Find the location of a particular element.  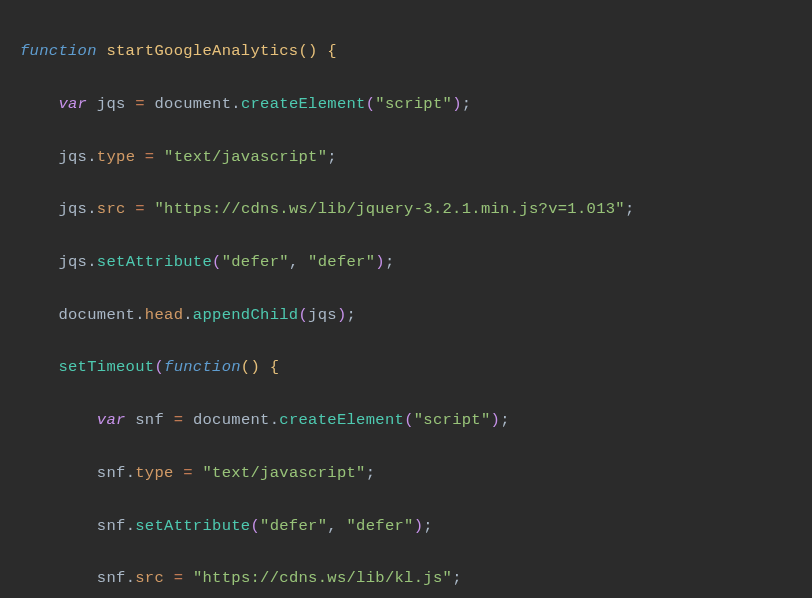

code-line: jqs.setAttribute("defer", "defer"); is located at coordinates (416, 262).